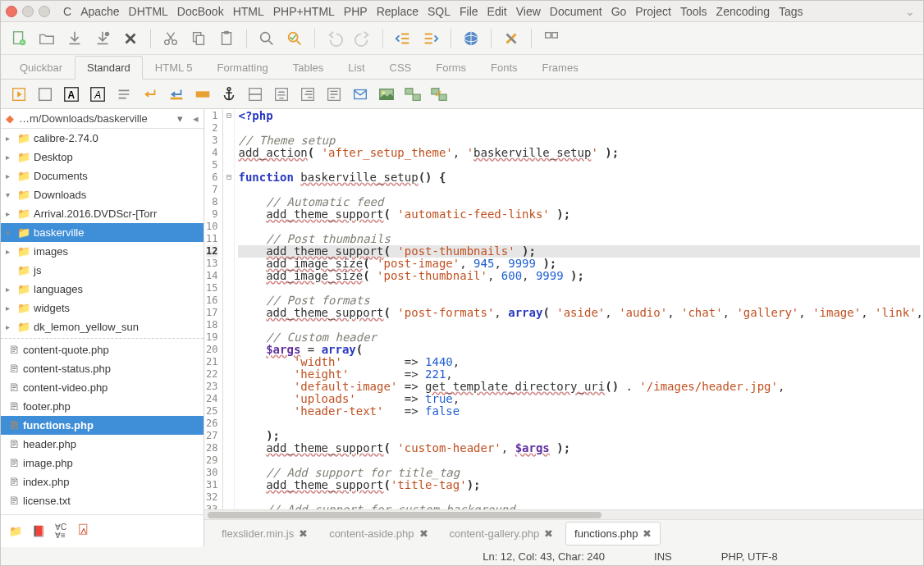  What do you see at coordinates (47, 39) in the screenshot?
I see `open-file-icon` at bounding box center [47, 39].